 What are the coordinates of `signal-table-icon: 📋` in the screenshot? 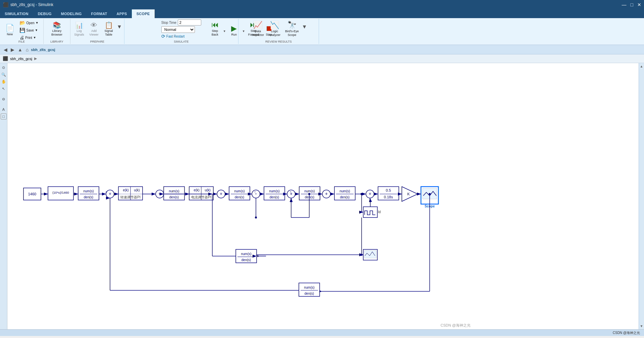 It's located at (109, 25).